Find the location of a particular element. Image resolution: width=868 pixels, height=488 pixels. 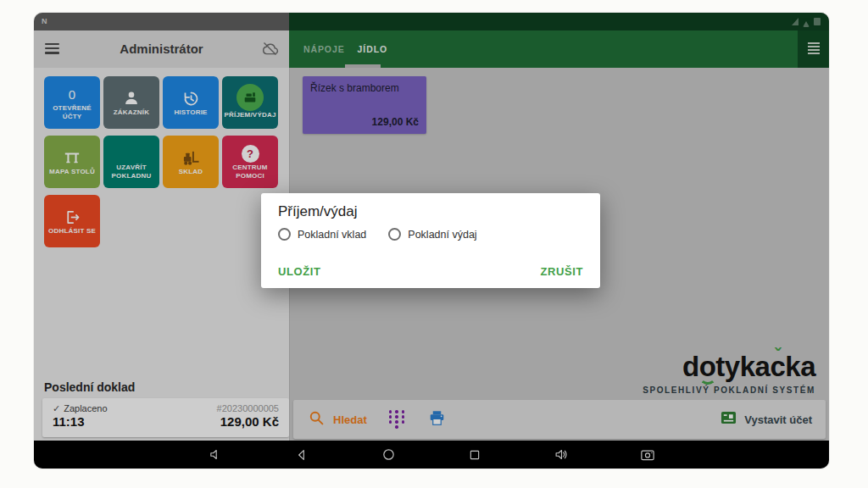

radio-pokladni-vklad: Pokladní vklad is located at coordinates (322, 234).